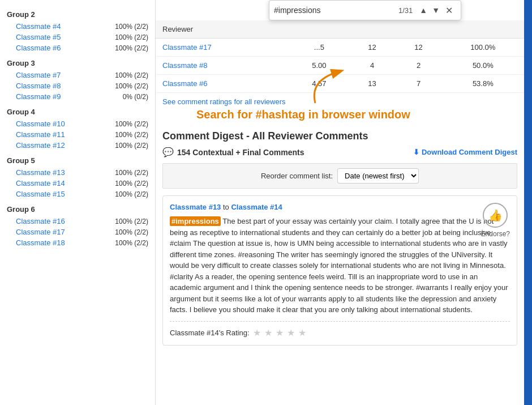  I want to click on download-comment-digest-link: ⬇ Download Comment Digest, so click(465, 152).